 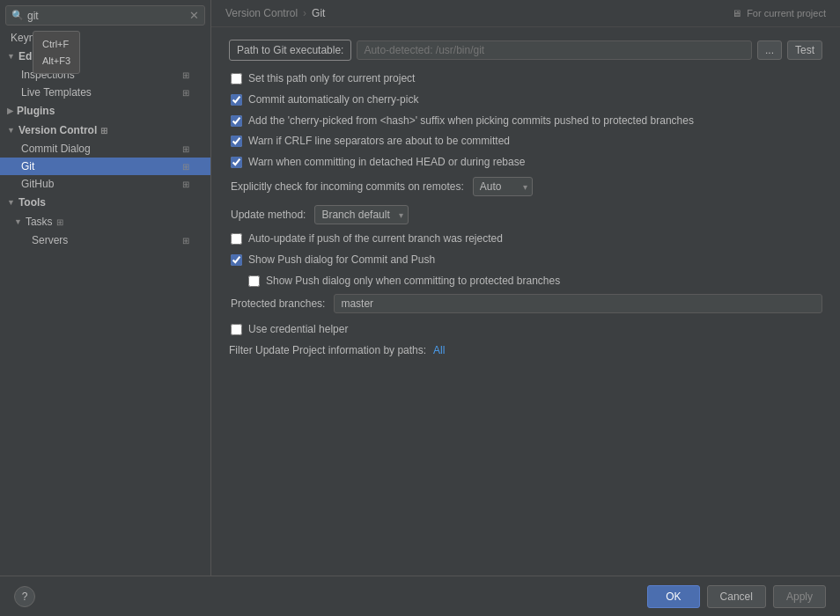 I want to click on protected-branches-input, so click(x=578, y=304).